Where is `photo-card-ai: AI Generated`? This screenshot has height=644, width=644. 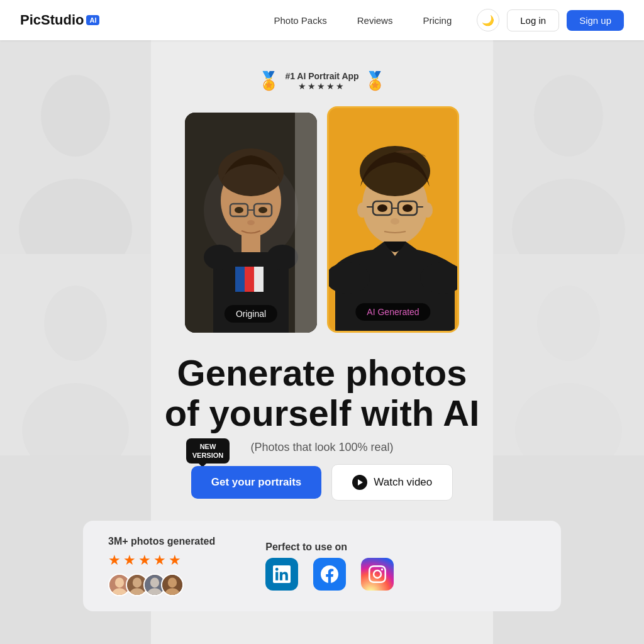
photo-card-ai: AI Generated is located at coordinates (393, 219).